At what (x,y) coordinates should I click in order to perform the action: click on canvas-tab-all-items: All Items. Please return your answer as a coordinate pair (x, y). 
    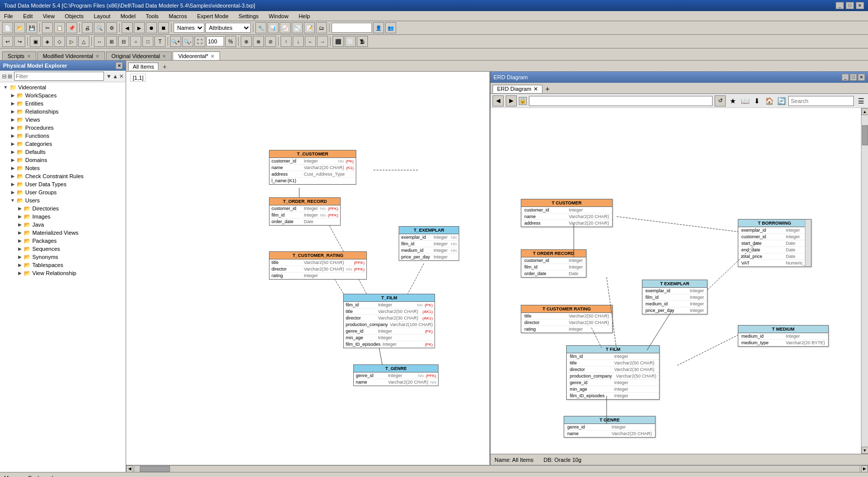
    Looking at the image, I should click on (143, 67).